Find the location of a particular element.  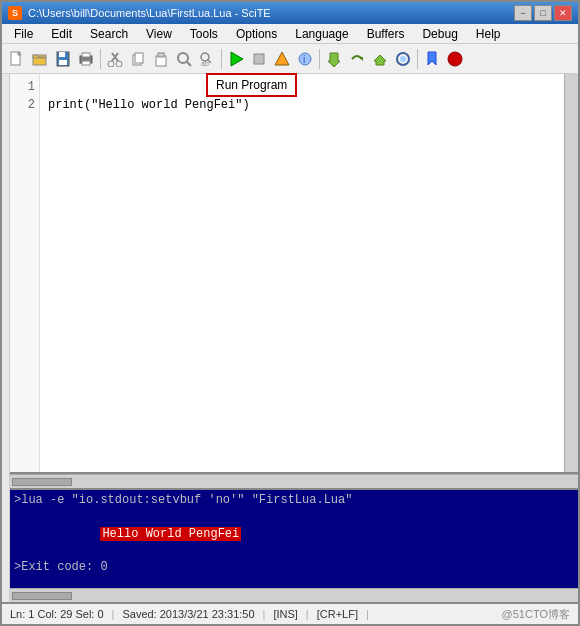

menu-options: Options is located at coordinates (256, 34).